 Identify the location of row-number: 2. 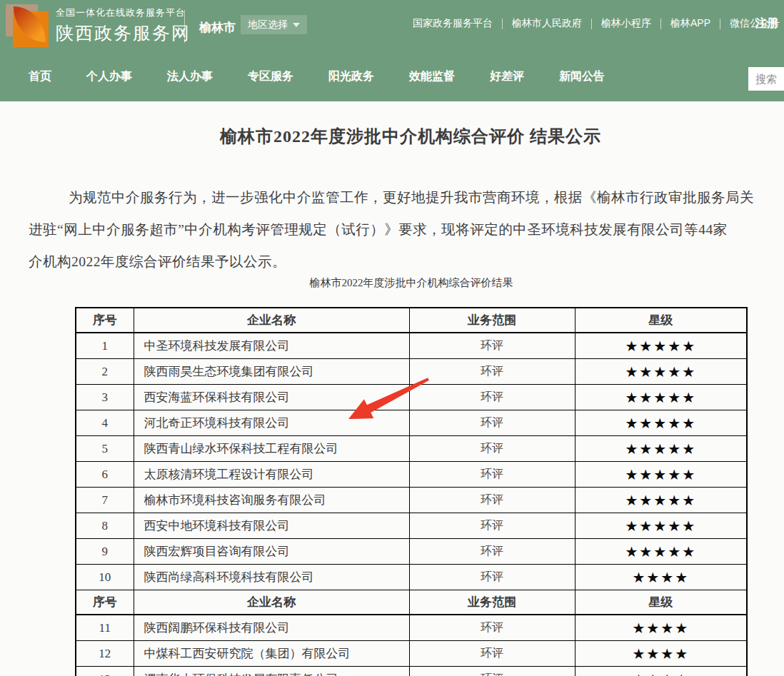
(104, 372).